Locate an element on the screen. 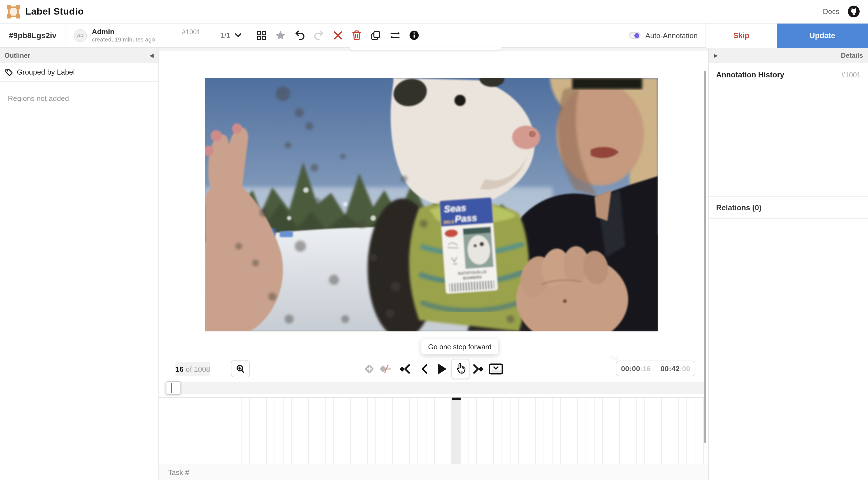  toggle-knob is located at coordinates (637, 36).